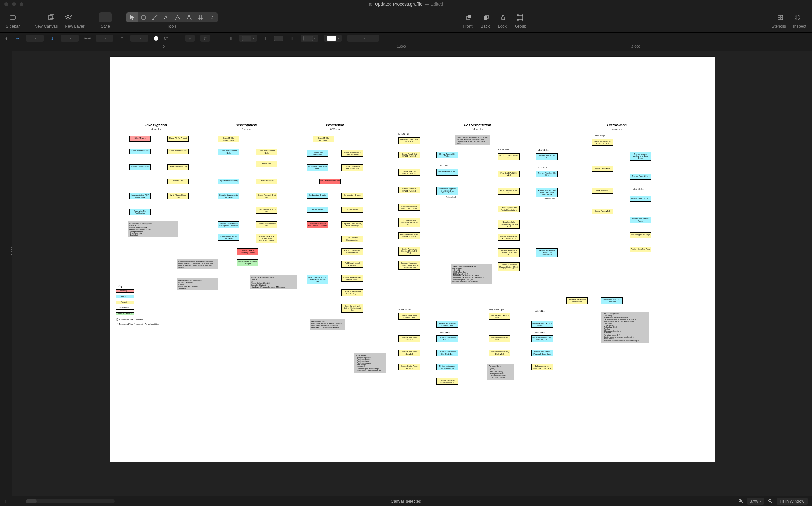 The height and width of the screenshot is (506, 812). What do you see at coordinates (409, 141) in the screenshot?
I see `post-a1: Director's Cut EP101 Full V0.9` at bounding box center [409, 141].